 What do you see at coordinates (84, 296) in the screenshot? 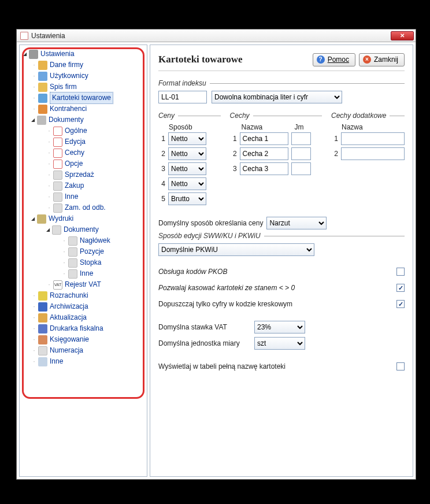
I see `tree-item-rozrachunki: ·Rozrachunki` at bounding box center [84, 296].